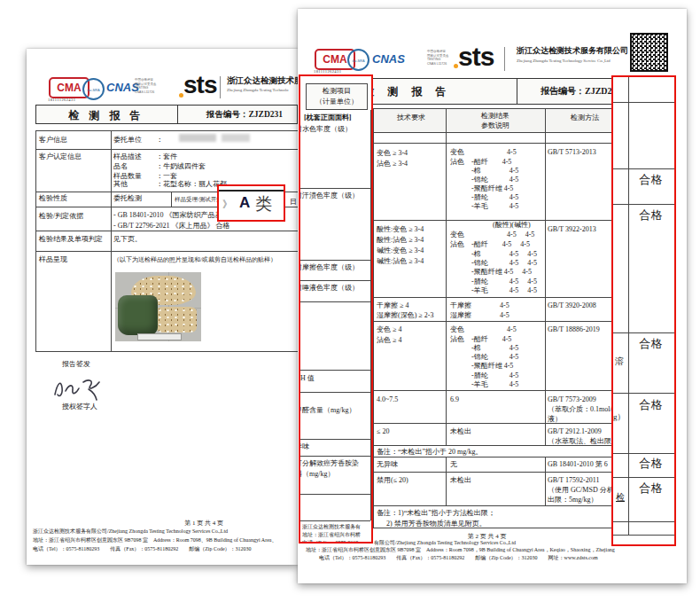  What do you see at coordinates (389, 340) in the screenshot?
I see `requirement-line: 沾色 ≥ 4` at bounding box center [389, 340].